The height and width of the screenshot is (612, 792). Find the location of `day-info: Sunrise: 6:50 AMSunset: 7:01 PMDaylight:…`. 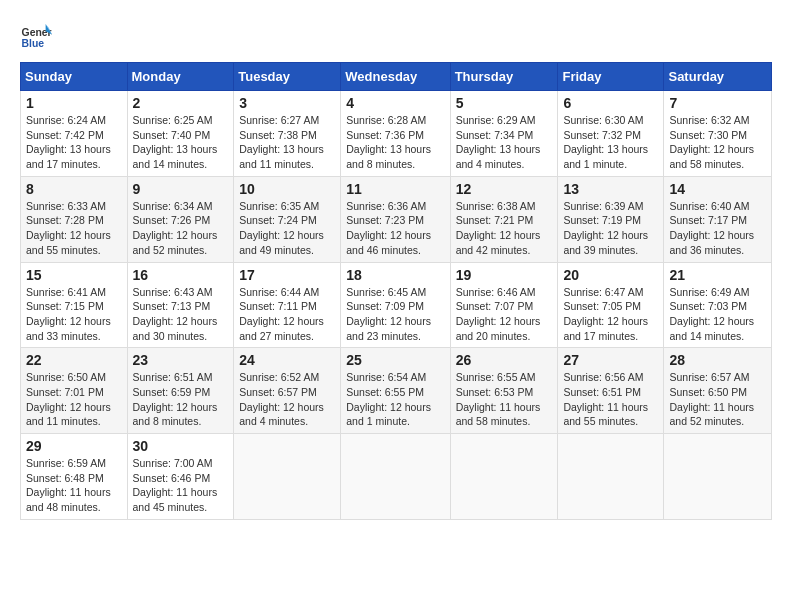

day-info: Sunrise: 6:50 AMSunset: 7:01 PMDaylight:… is located at coordinates (74, 400).